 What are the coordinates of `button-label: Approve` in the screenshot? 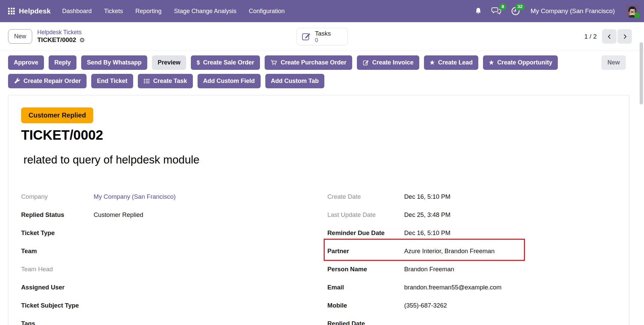 It's located at (26, 62).